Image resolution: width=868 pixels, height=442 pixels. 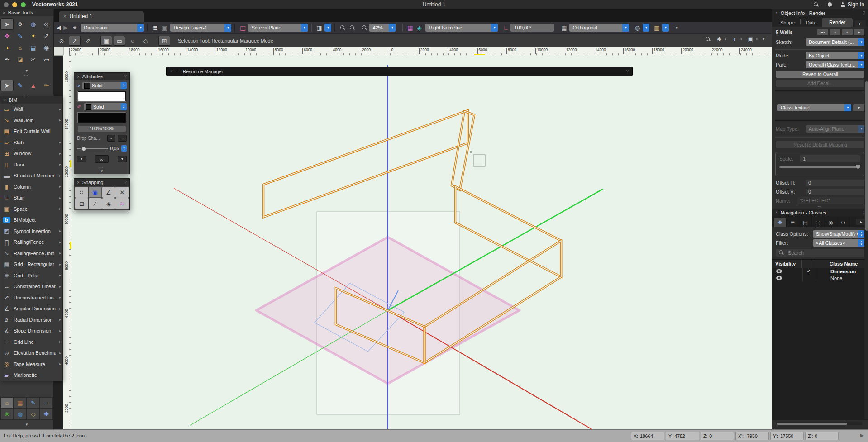 I want to click on bim-tool-stair: ≡Stair▸, so click(x=32, y=198).